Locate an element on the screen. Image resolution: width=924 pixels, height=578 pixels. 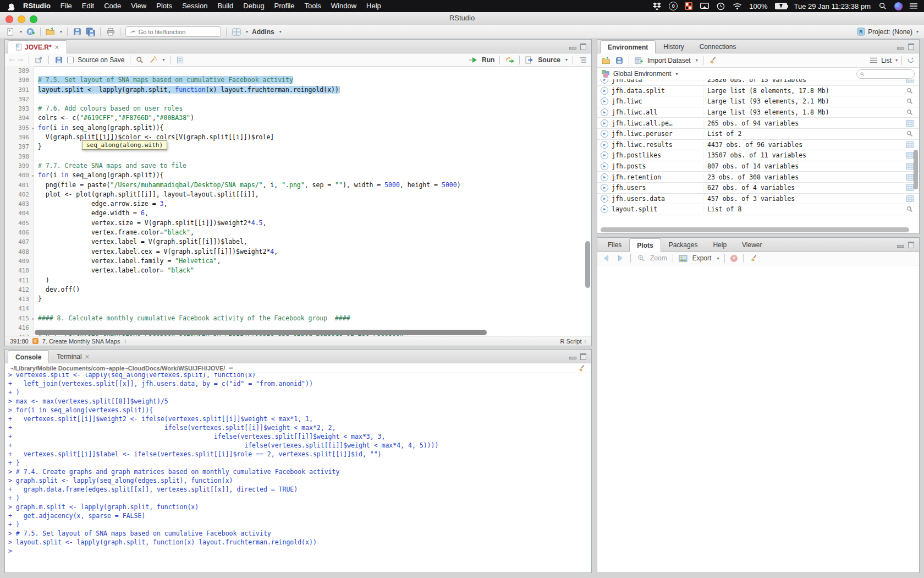
clear-console-icon is located at coordinates (582, 368).